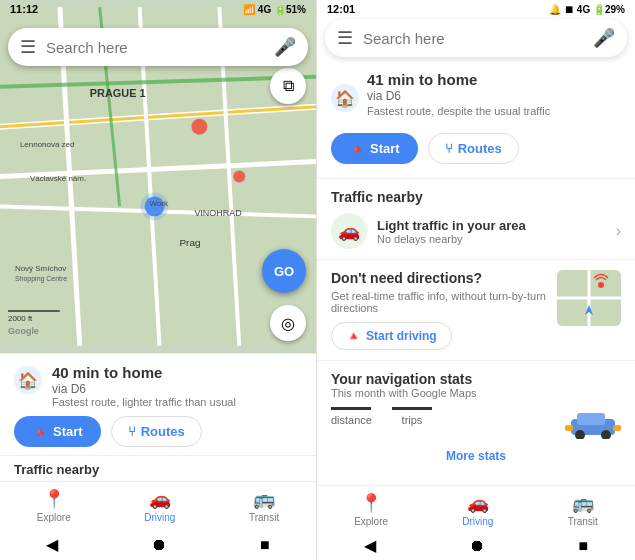 The height and width of the screenshot is (560, 635). What do you see at coordinates (144, 389) in the screenshot?
I see `route-via-left: via D6` at bounding box center [144, 389].